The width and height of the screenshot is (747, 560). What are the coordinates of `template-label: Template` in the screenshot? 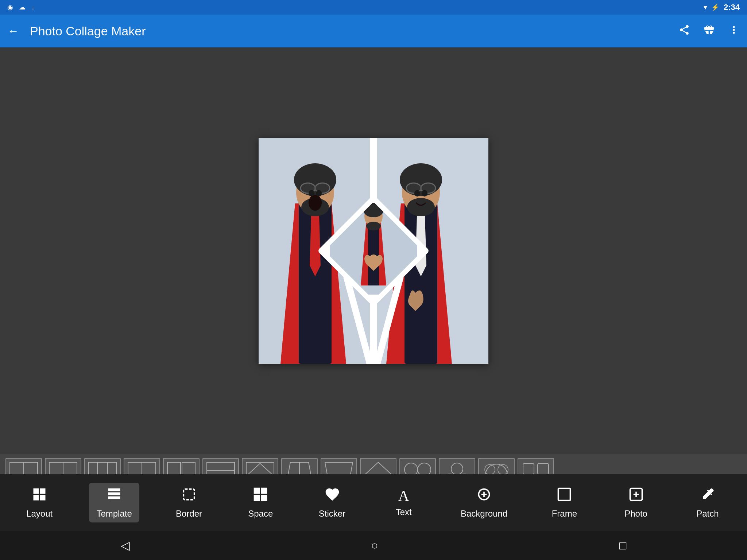 It's located at (114, 514).